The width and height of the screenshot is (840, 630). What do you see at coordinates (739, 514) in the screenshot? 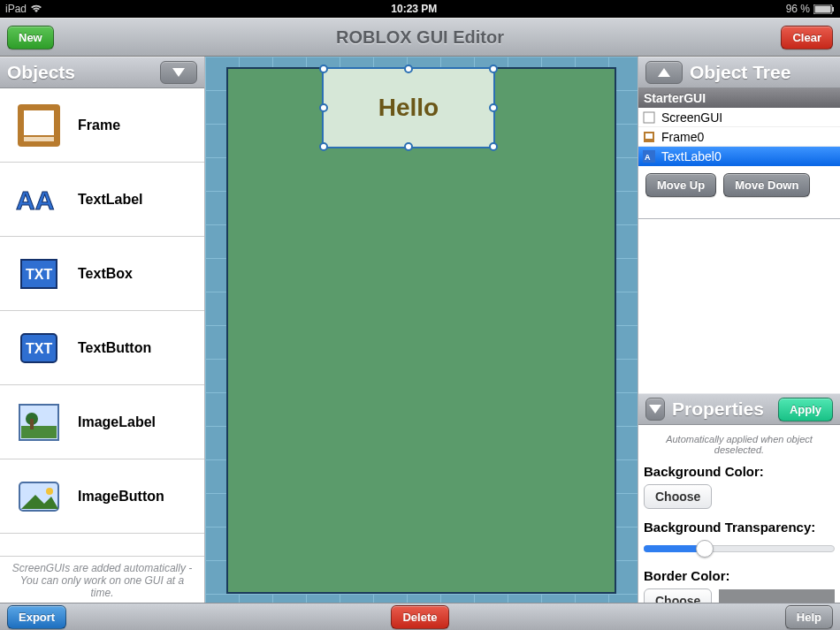
I see `properties-panel: Automatically applied when object desele…` at bounding box center [739, 514].